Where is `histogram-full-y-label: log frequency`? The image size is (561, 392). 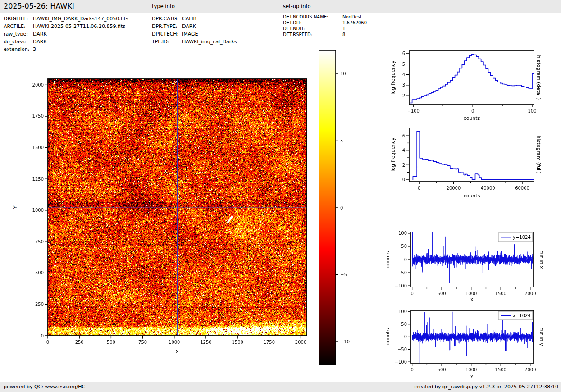
histogram-full-y-label: log frequency is located at coordinates (393, 154).